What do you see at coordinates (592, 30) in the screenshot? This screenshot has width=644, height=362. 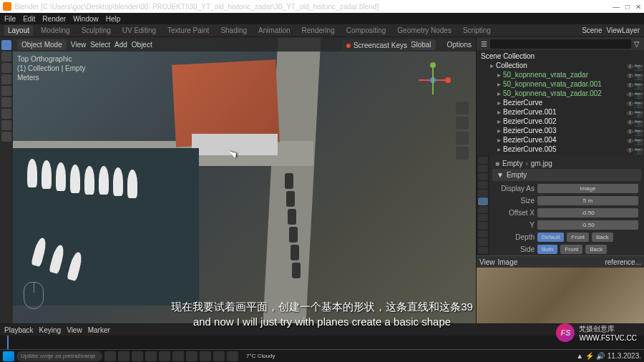 I see `scene-dropdown: Scene` at bounding box center [592, 30].